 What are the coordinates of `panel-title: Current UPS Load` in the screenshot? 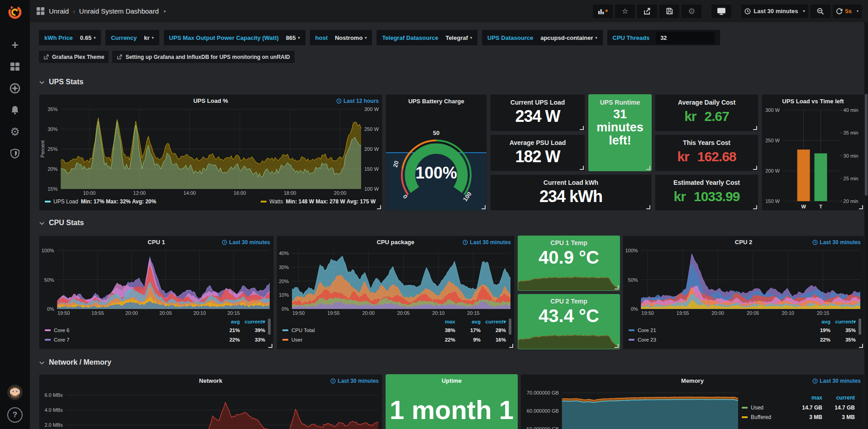 It's located at (538, 102).